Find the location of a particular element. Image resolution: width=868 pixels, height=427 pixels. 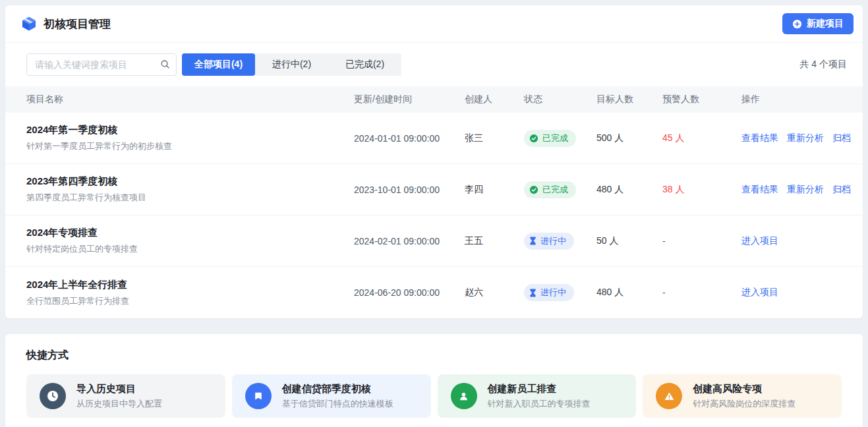

search-input is located at coordinates (101, 65).